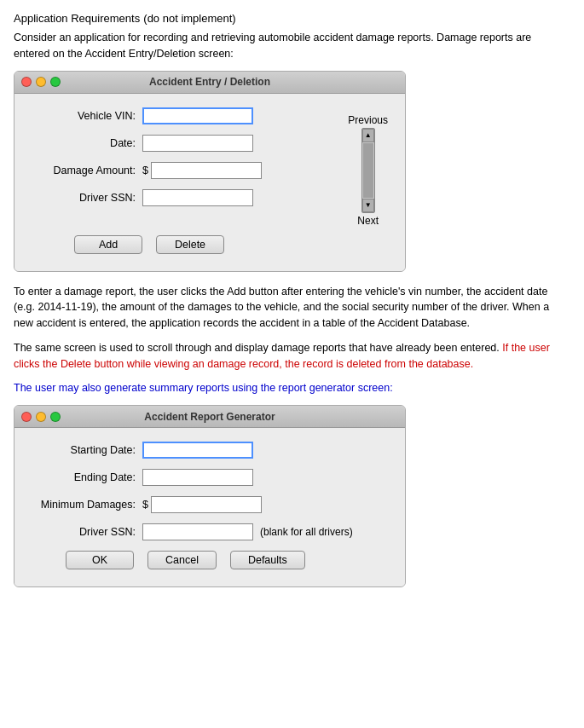  I want to click on info-text-2-prefix: The same screen is used to scroll throug…, so click(257, 348).